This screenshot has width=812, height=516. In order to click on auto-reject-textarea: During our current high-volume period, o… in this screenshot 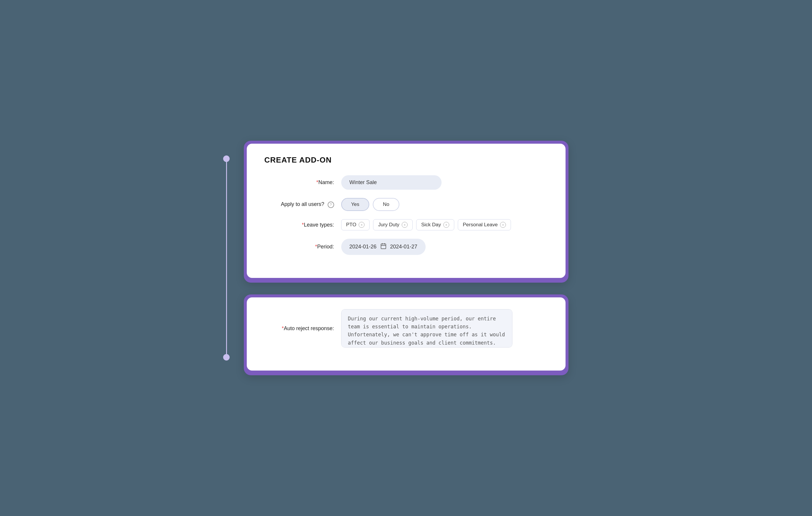, I will do `click(427, 328)`.